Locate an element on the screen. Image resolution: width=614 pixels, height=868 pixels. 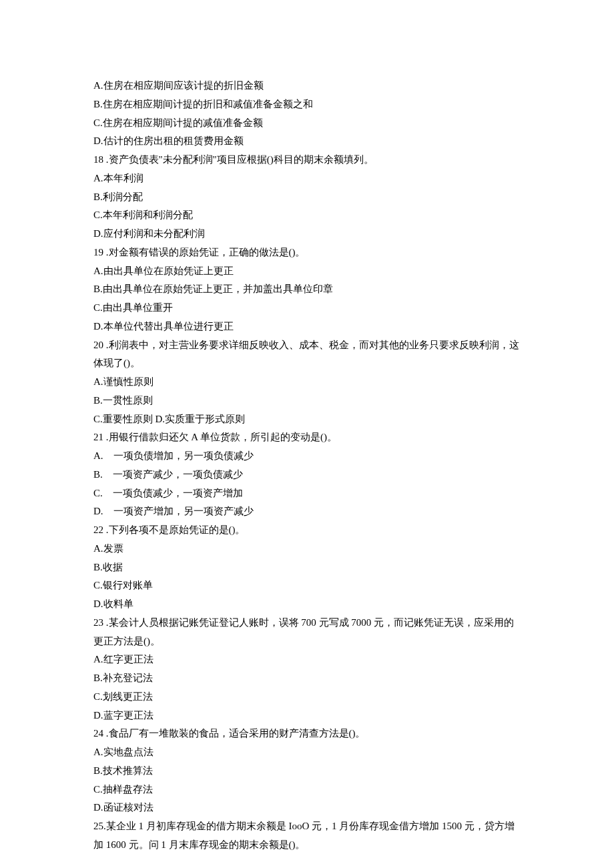
text-line: D.函证核对法 is located at coordinates (307, 808).